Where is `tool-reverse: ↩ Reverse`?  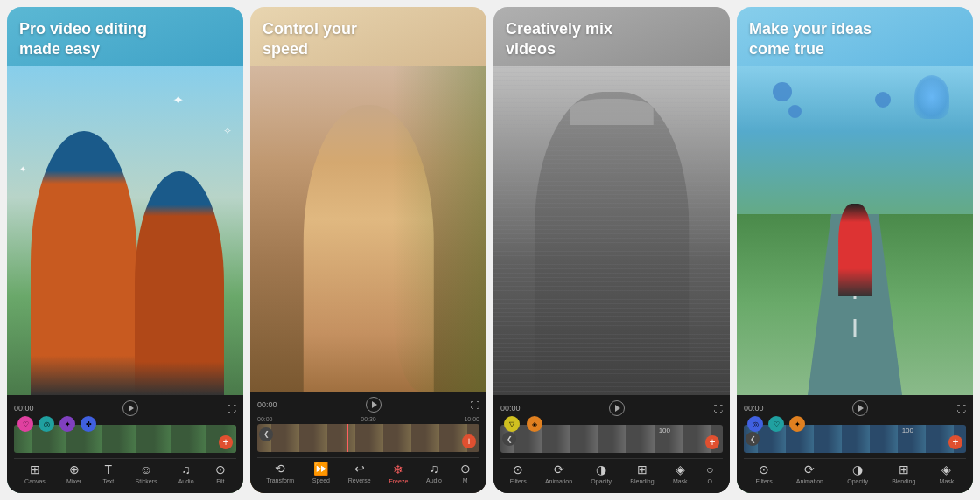 tool-reverse: ↩ Reverse is located at coordinates (360, 473).